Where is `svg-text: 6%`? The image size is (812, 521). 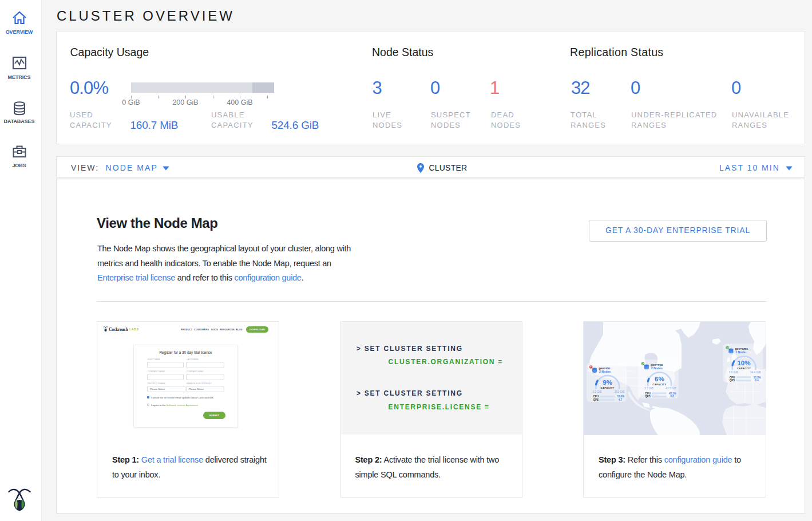 svg-text: 6% is located at coordinates (659, 379).